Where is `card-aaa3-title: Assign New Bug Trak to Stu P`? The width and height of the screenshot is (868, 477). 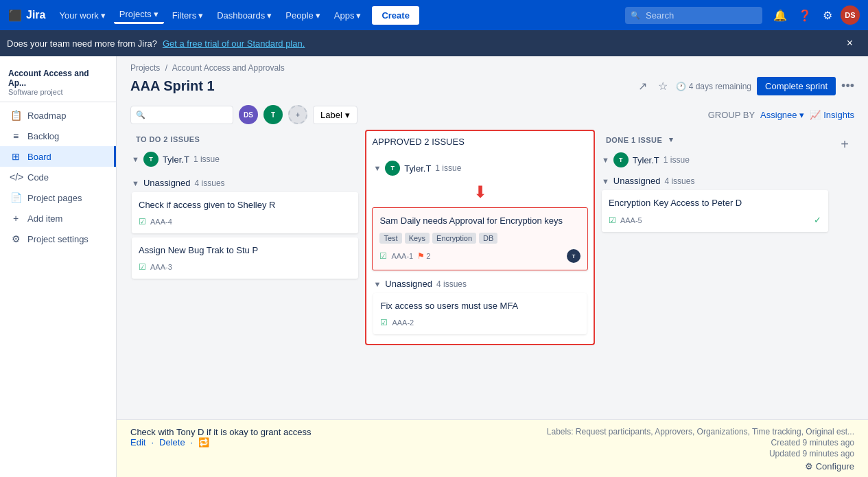
card-aaa3-title: Assign New Bug Trak to Stu P is located at coordinates (245, 251).